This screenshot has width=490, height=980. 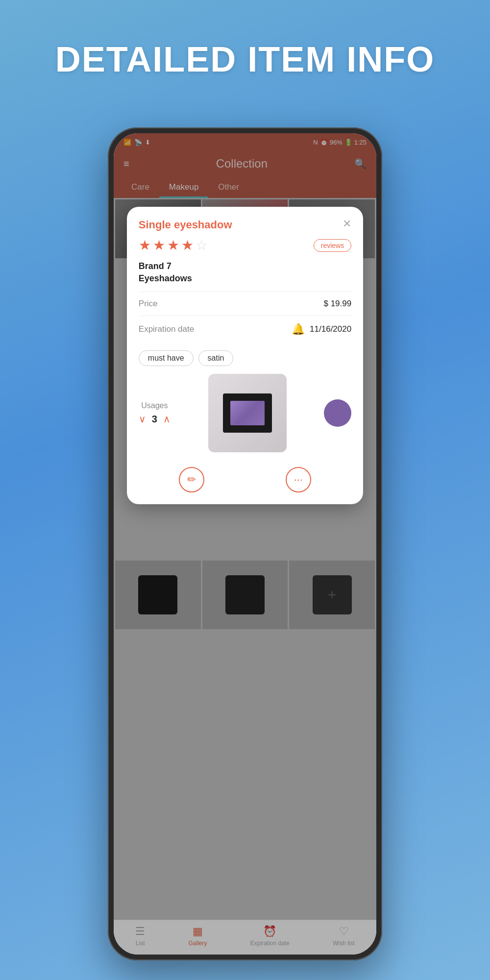 I want to click on usages-label: Usages, so click(x=154, y=406).